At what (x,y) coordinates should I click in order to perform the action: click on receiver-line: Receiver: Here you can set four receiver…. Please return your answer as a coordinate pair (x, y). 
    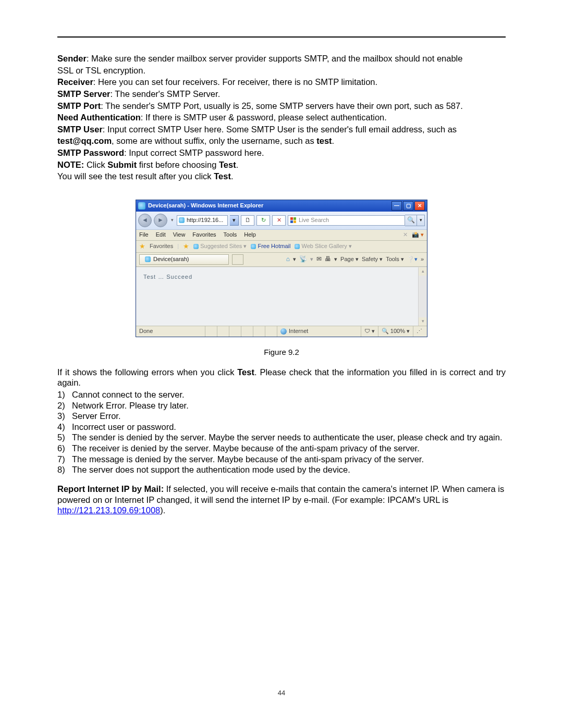
    Looking at the image, I should click on (282, 82).